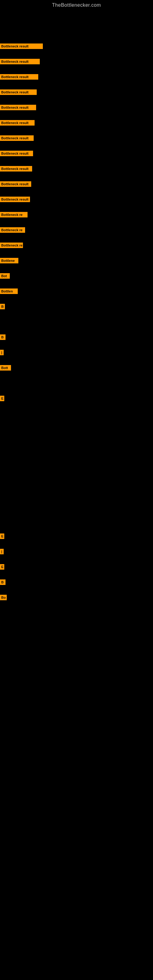  What do you see at coordinates (2, 536) in the screenshot?
I see `bottleneck-bar-22: E` at bounding box center [2, 536].